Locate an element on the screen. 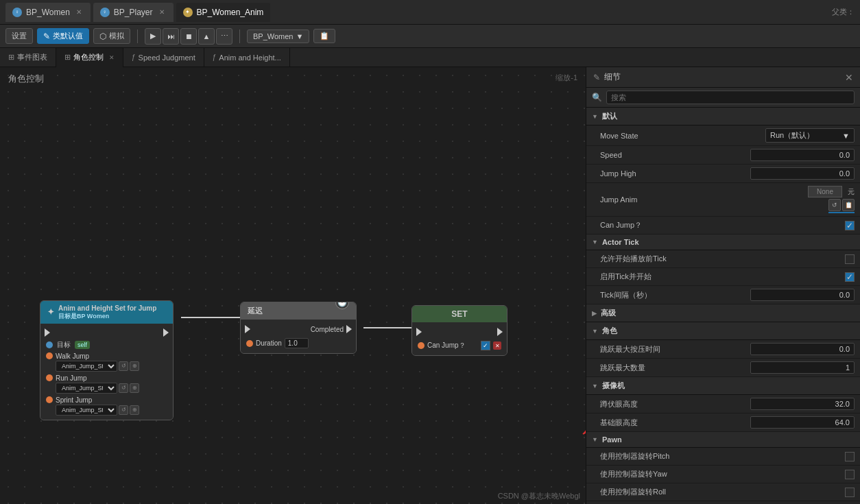 This screenshot has width=860, height=504. sub-tab-speed-judgment: ƒ Speed Judgment is located at coordinates (164, 58).